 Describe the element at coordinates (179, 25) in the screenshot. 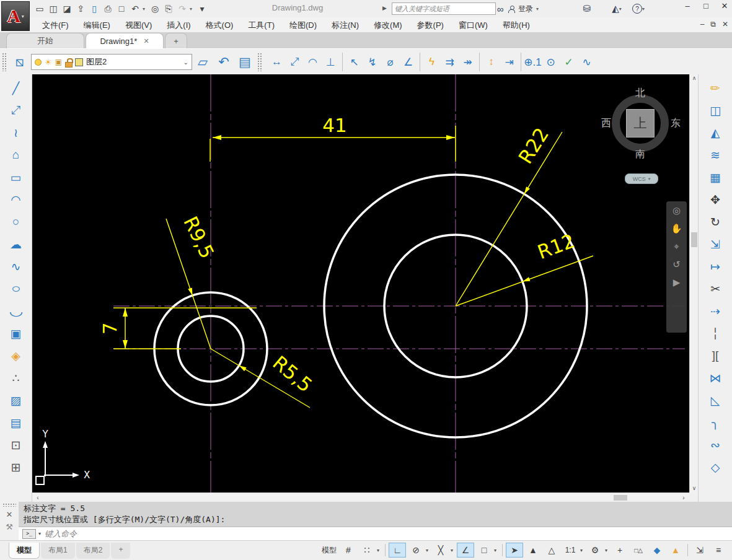

I see `menu-insert: 插入(I)` at that location.